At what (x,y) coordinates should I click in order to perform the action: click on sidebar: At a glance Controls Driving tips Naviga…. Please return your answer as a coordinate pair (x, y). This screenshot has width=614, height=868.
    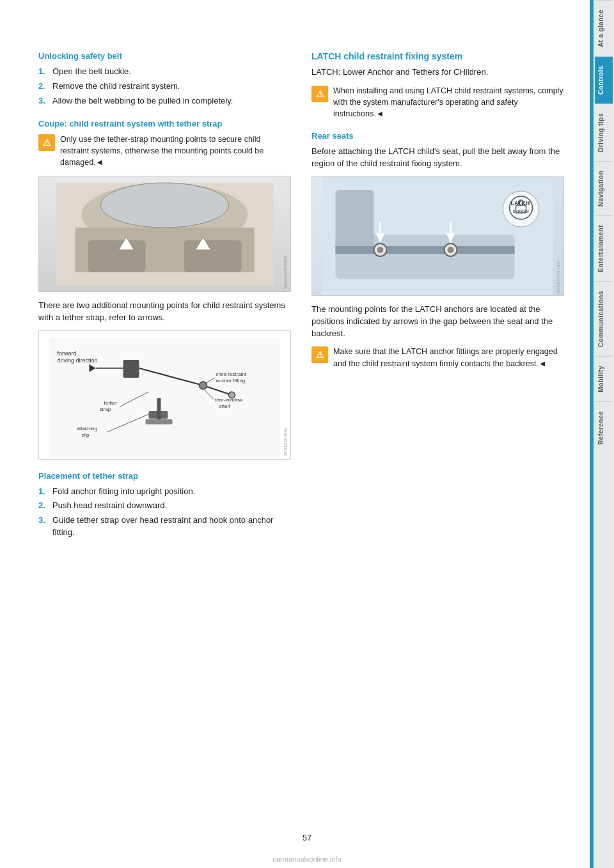
    Looking at the image, I should click on (604, 434).